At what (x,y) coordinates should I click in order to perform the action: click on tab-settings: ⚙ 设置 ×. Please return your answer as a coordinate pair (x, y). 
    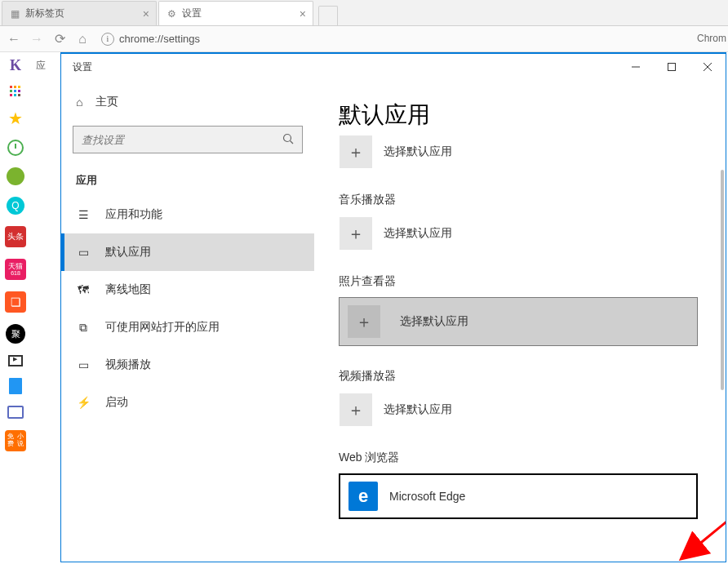
    Looking at the image, I should click on (236, 13).